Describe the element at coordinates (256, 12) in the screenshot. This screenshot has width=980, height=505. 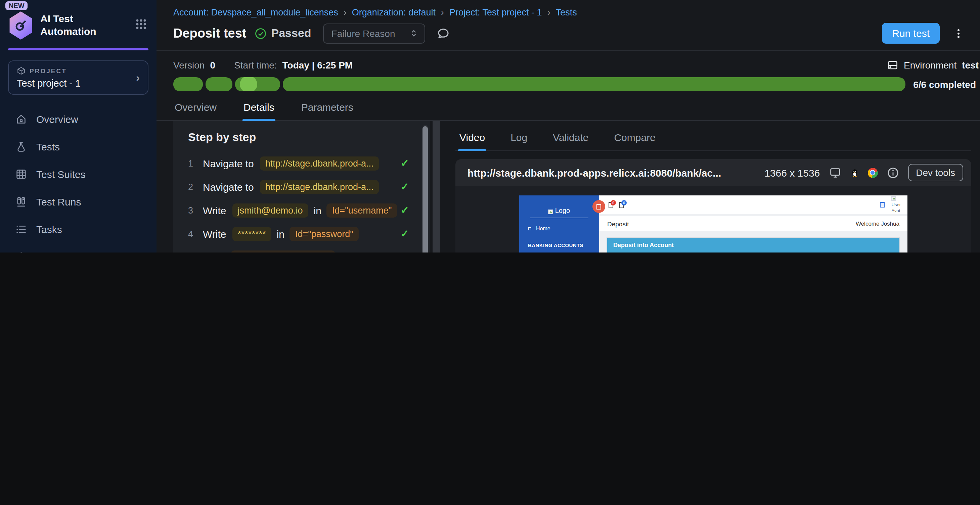
I see `breadcrumb-item-0: Account: Devspace_all_module_licenses` at that location.